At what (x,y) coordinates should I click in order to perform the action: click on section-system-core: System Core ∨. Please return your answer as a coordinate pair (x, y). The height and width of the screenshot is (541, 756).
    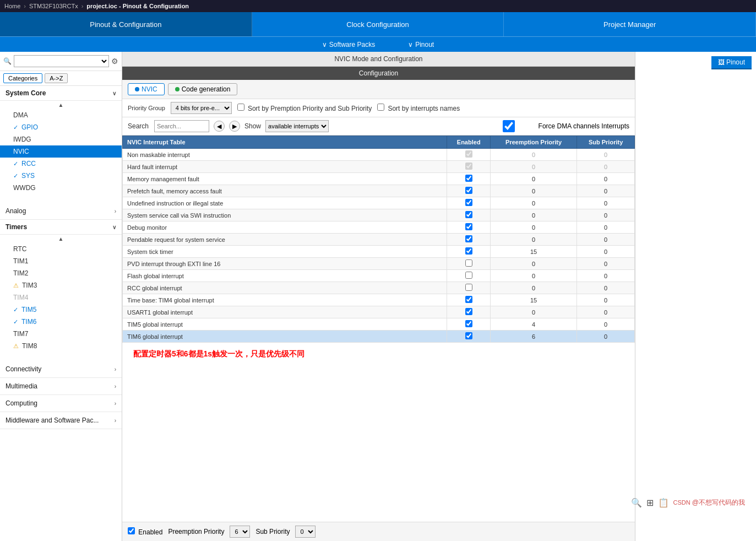
    Looking at the image, I should click on (61, 94).